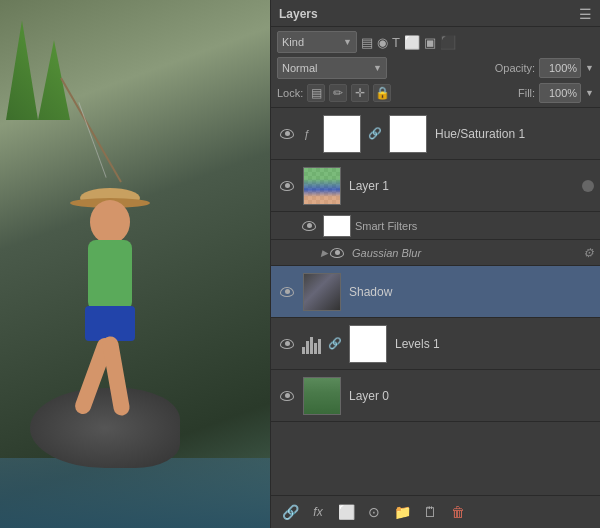 This screenshot has height=528, width=600. I want to click on layer-item-smart-filters: Smart Filters, so click(436, 226).